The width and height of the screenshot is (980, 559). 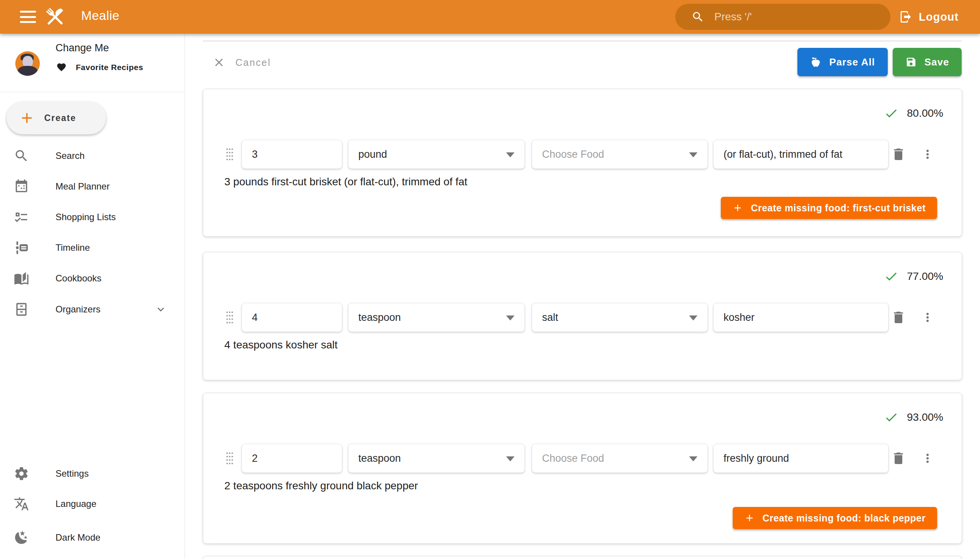 What do you see at coordinates (219, 63) in the screenshot?
I see `close-icon` at bounding box center [219, 63].